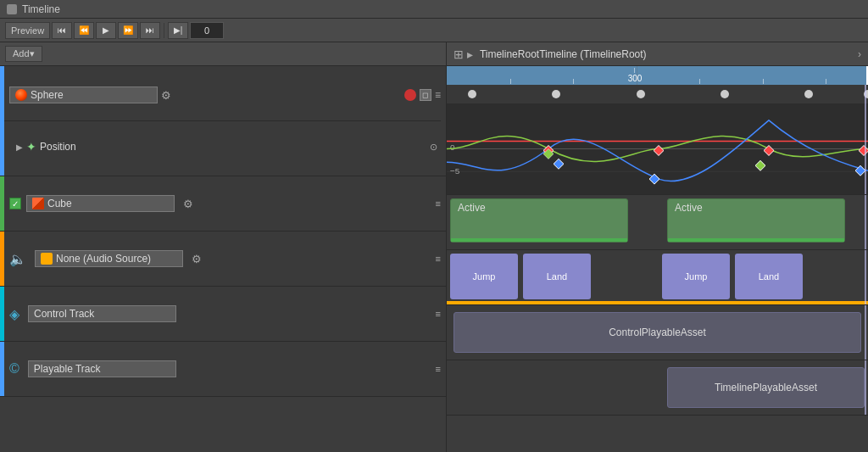  I want to click on ruler-mark-300: 300, so click(636, 75).